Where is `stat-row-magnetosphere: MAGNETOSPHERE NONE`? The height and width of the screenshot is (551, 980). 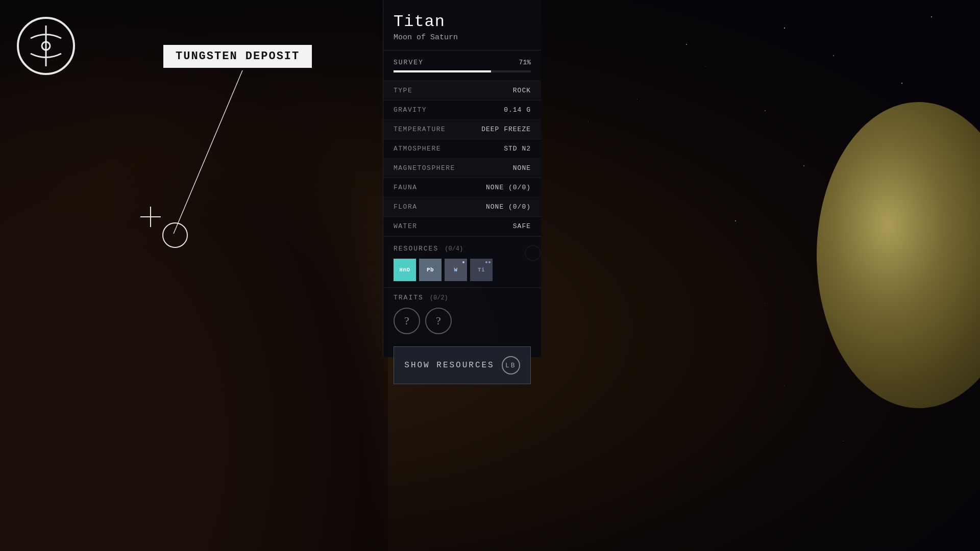
stat-row-magnetosphere: MAGNETOSPHERE NONE is located at coordinates (462, 168).